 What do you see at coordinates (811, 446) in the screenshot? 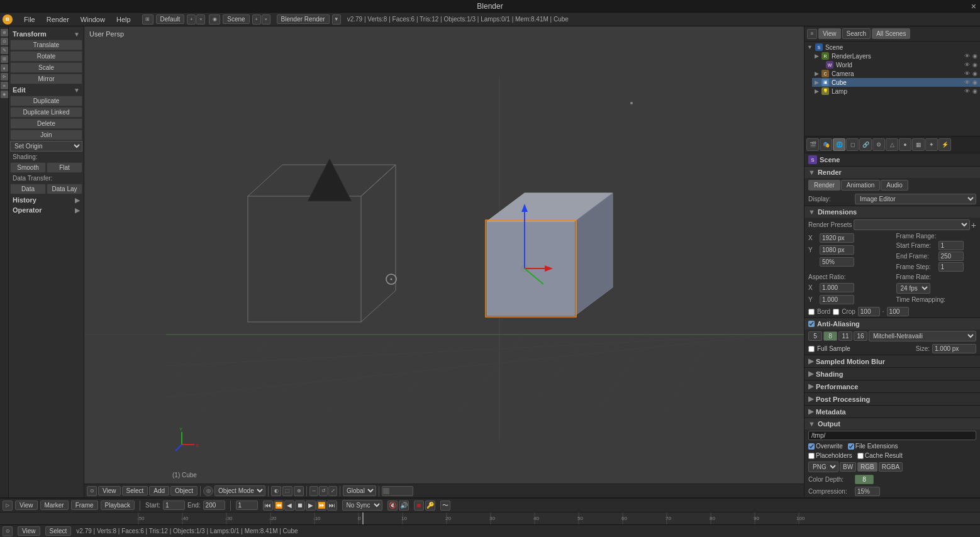
I see `overwrite-checkbox` at bounding box center [811, 446].